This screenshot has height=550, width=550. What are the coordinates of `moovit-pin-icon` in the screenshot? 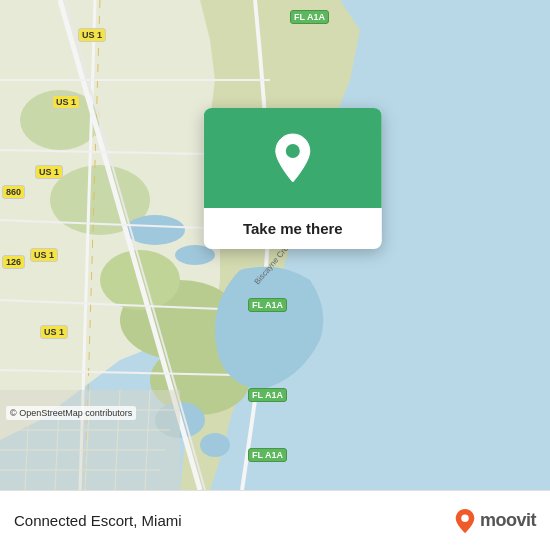 It's located at (465, 521).